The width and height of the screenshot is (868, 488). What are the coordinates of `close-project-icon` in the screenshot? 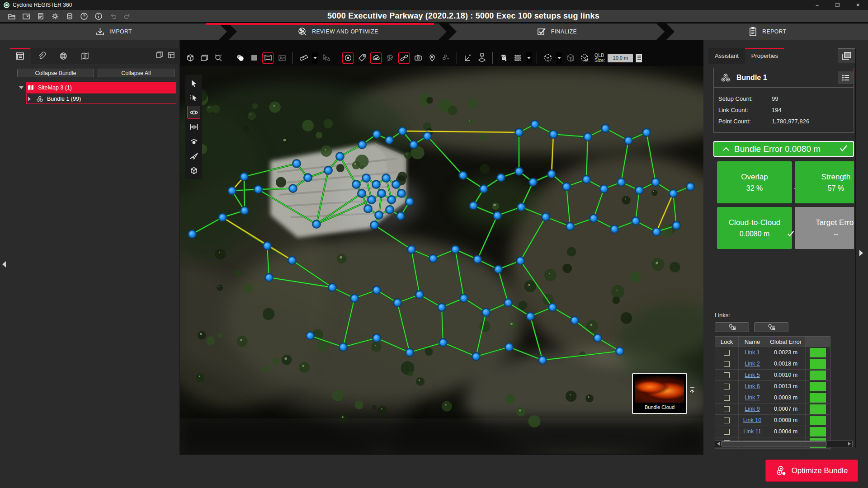 It's located at (26, 16).